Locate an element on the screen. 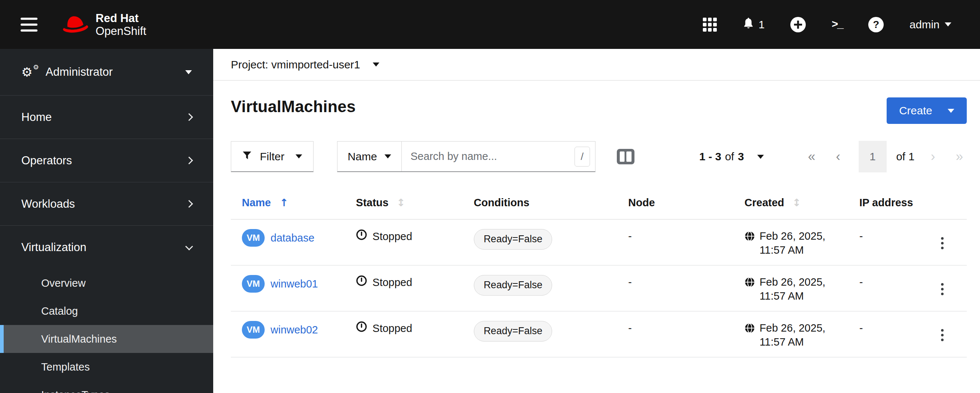 The image size is (980, 393). search-attribute-dropdown: Name is located at coordinates (370, 156).